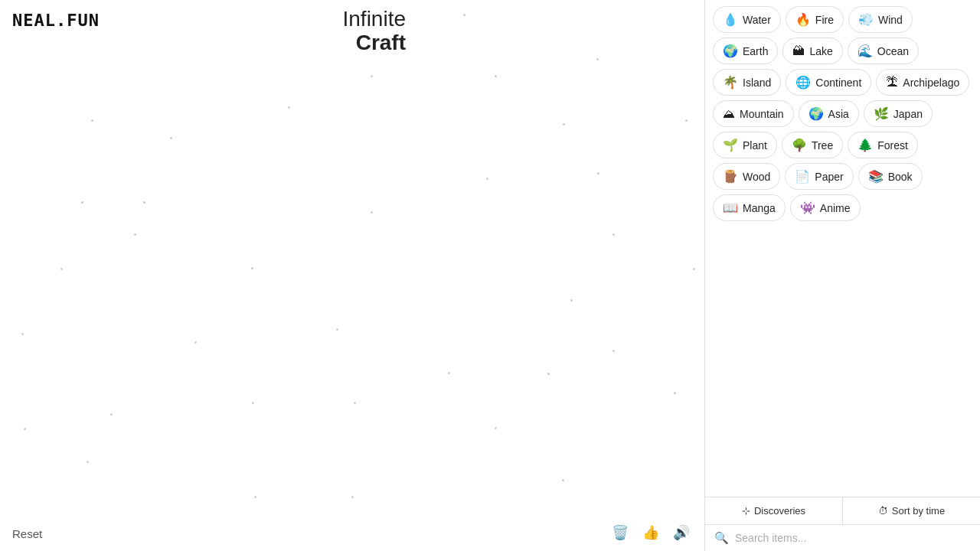 Image resolution: width=980 pixels, height=551 pixels. Describe the element at coordinates (762, 114) in the screenshot. I see `item-label: Mountain` at that location.